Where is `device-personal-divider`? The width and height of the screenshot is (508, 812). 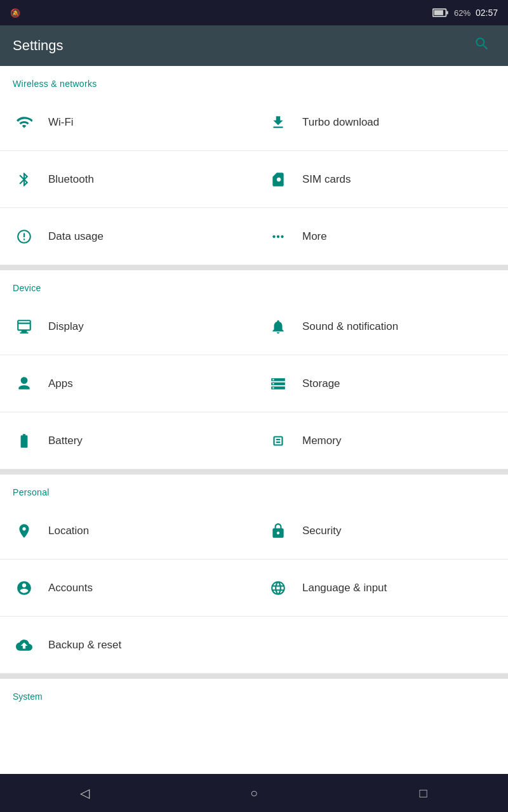
device-personal-divider is located at coordinates (254, 472).